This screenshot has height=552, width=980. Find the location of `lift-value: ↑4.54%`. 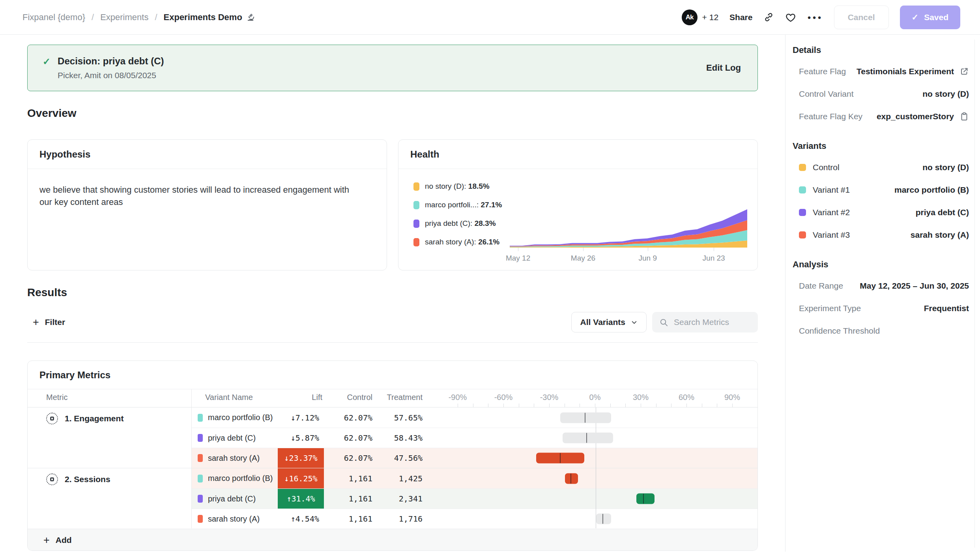

lift-value: ↑4.54% is located at coordinates (307, 519).